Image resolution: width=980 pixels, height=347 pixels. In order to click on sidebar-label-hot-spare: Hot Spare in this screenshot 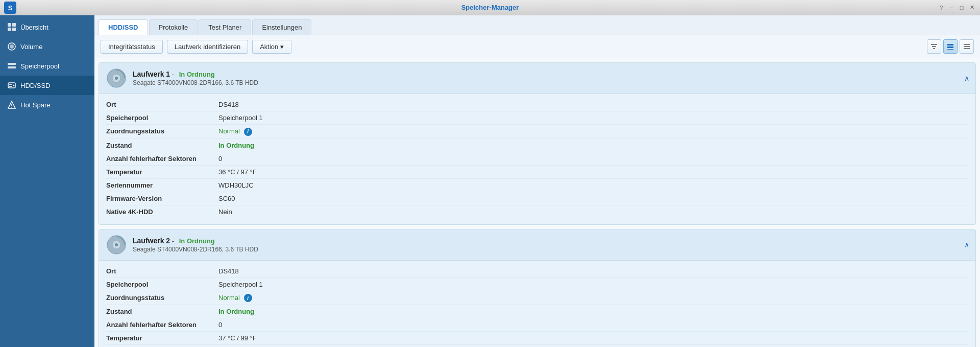, I will do `click(36, 105)`.